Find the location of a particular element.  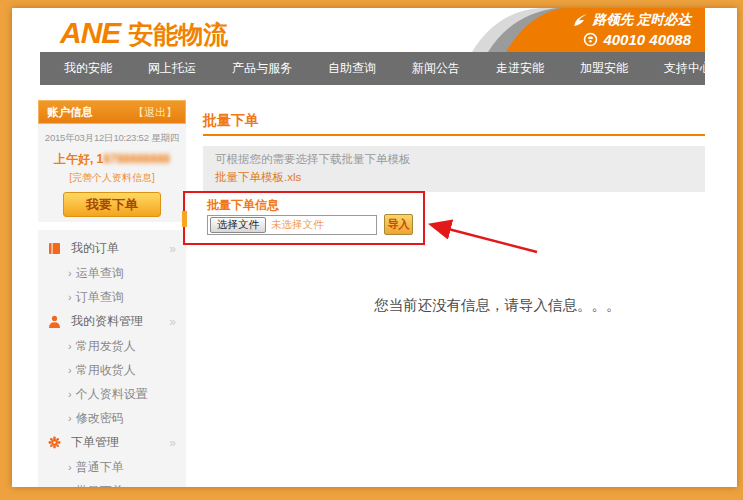

greeting: 上午好, 18788888888 is located at coordinates (112, 160).